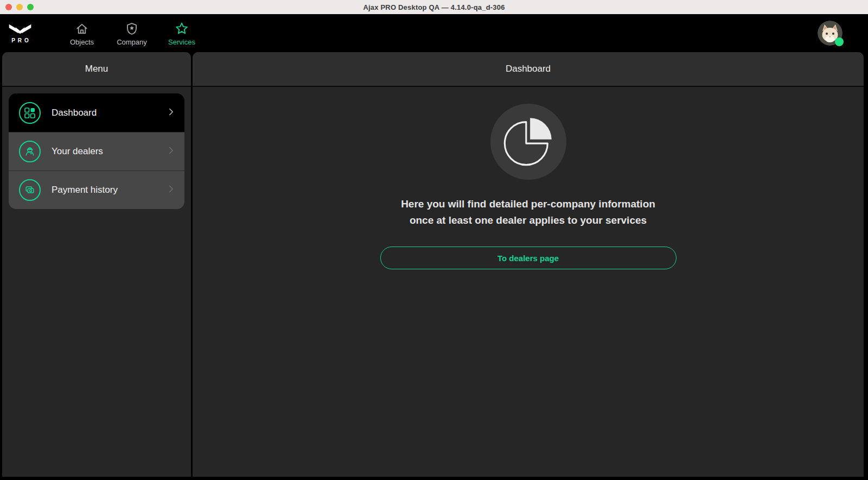 The height and width of the screenshot is (480, 868). I want to click on window-titlebar: Ajax PRO Desktop QA — 4.14.0-qa_d-306, so click(434, 7).